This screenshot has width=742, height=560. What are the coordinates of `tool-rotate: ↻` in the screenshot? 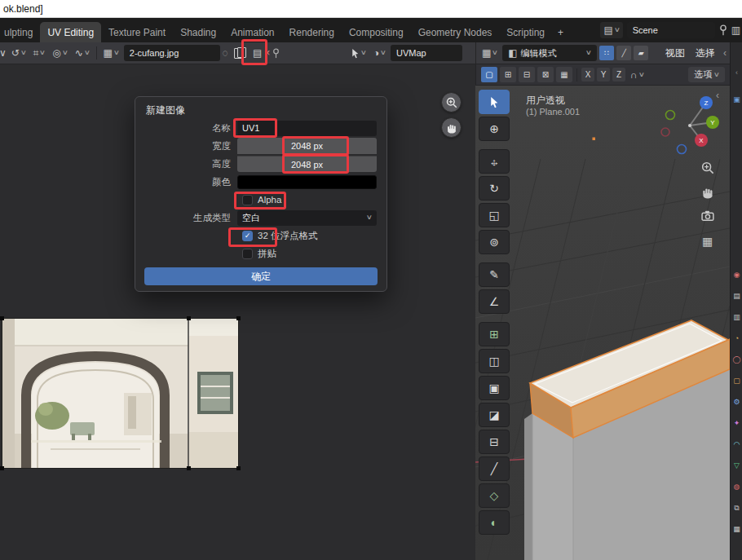 It's located at (494, 188).